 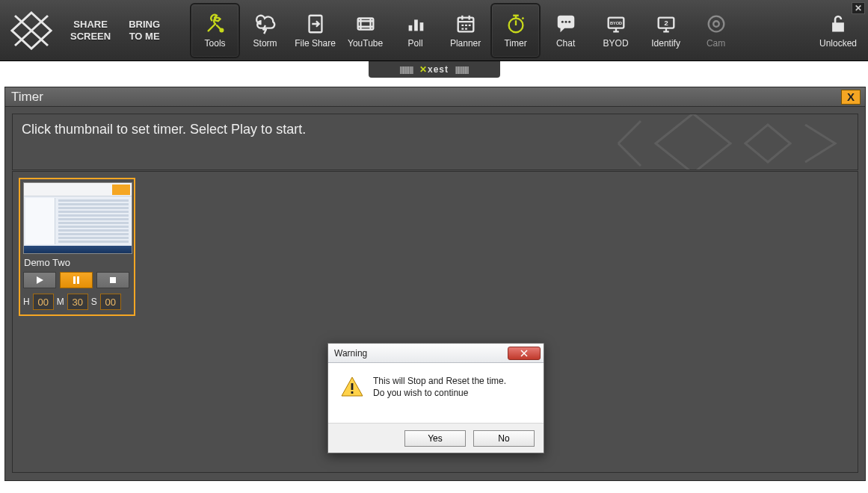 What do you see at coordinates (215, 24) in the screenshot?
I see `wrench-icon` at bounding box center [215, 24].